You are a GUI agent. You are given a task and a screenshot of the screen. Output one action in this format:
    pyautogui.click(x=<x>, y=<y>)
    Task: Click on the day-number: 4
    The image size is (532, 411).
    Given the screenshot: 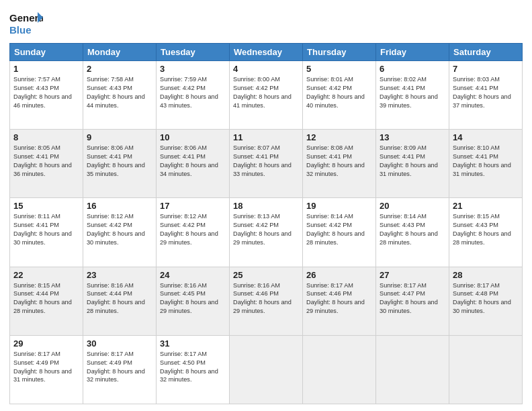 What is the action you would take?
    pyautogui.click(x=266, y=68)
    